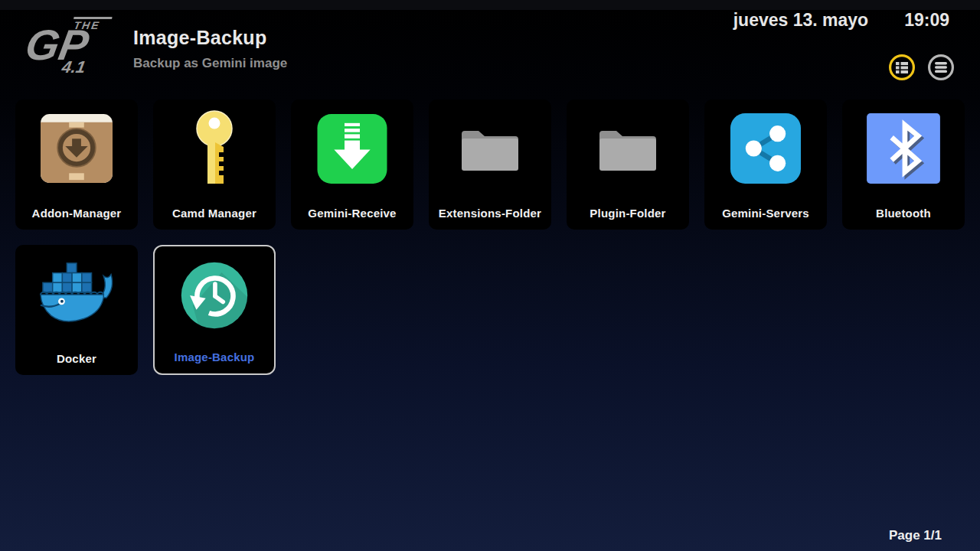 This screenshot has height=551, width=980. Describe the element at coordinates (903, 148) in the screenshot. I see `bluetooth-icon` at that location.